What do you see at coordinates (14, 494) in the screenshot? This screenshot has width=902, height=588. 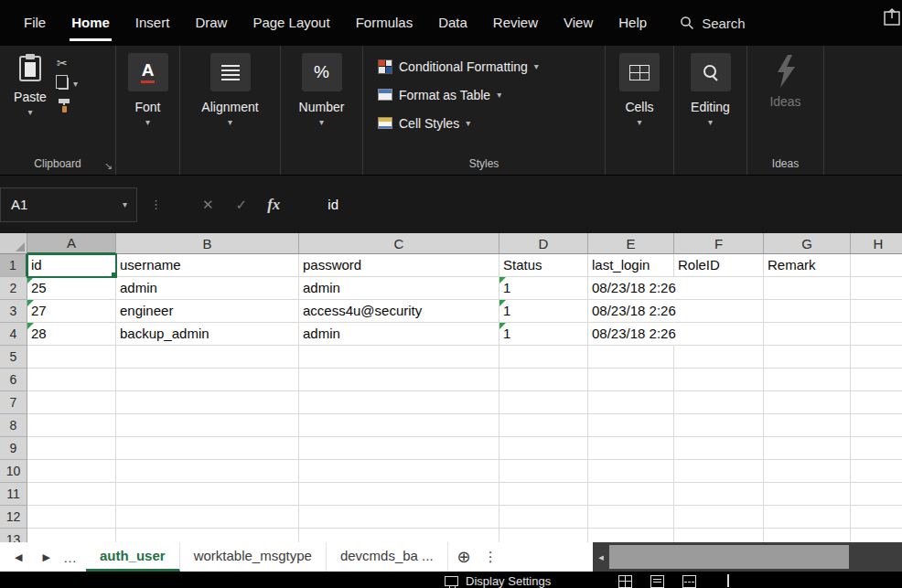 I see `row-header-11: 11` at bounding box center [14, 494].